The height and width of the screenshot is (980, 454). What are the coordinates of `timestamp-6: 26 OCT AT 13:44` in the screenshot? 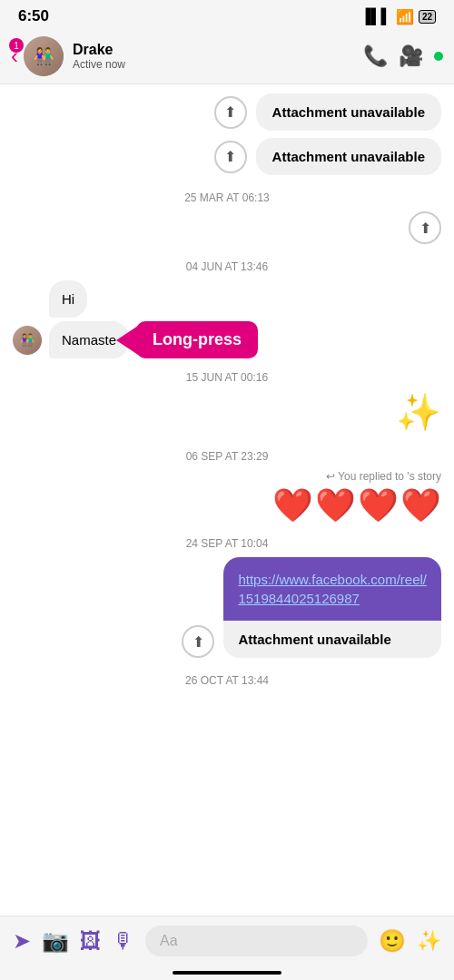 It's located at (227, 681).